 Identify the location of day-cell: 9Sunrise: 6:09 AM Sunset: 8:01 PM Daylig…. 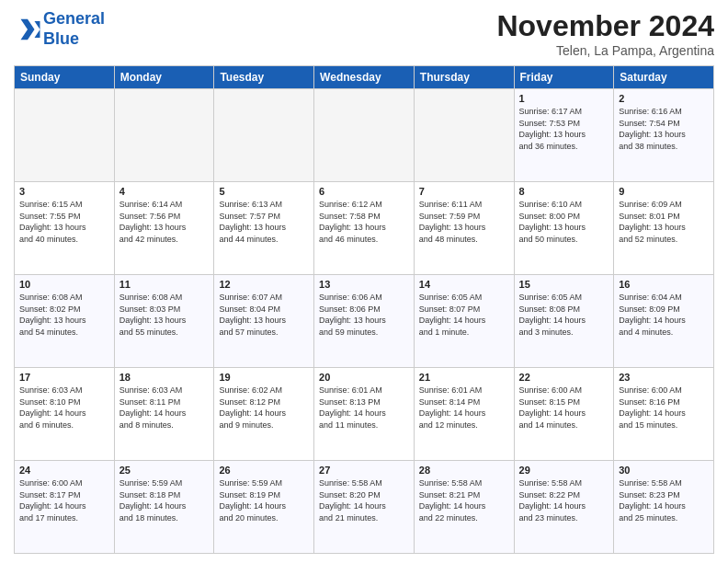
(664, 228).